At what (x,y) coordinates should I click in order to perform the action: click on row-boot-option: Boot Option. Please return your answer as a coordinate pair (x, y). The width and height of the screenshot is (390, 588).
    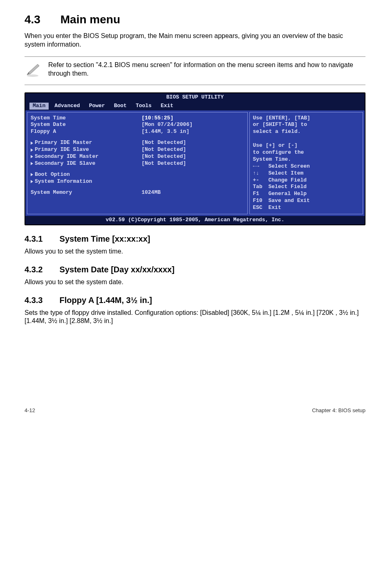
    Looking at the image, I should click on (137, 175).